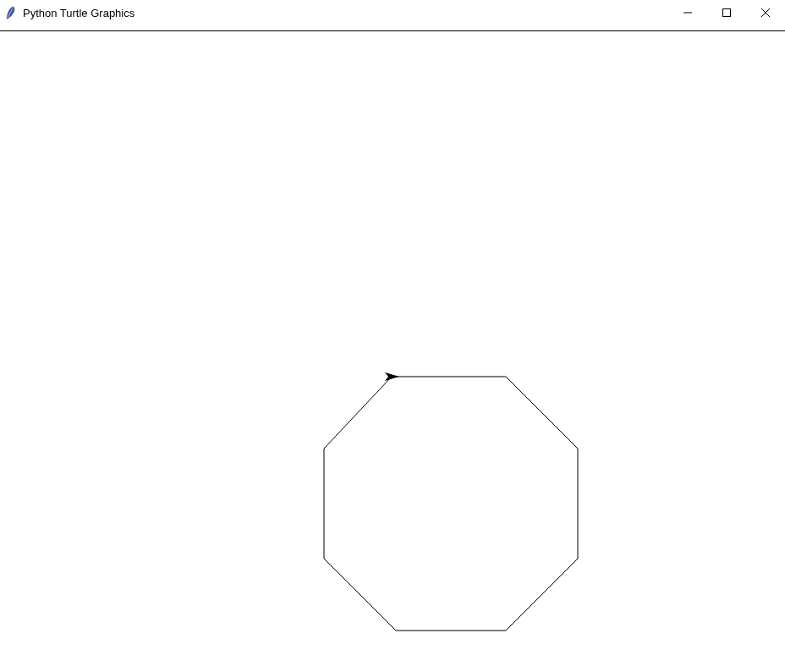 The image size is (785, 672). What do you see at coordinates (727, 13) in the screenshot?
I see `maximize-icon` at bounding box center [727, 13].